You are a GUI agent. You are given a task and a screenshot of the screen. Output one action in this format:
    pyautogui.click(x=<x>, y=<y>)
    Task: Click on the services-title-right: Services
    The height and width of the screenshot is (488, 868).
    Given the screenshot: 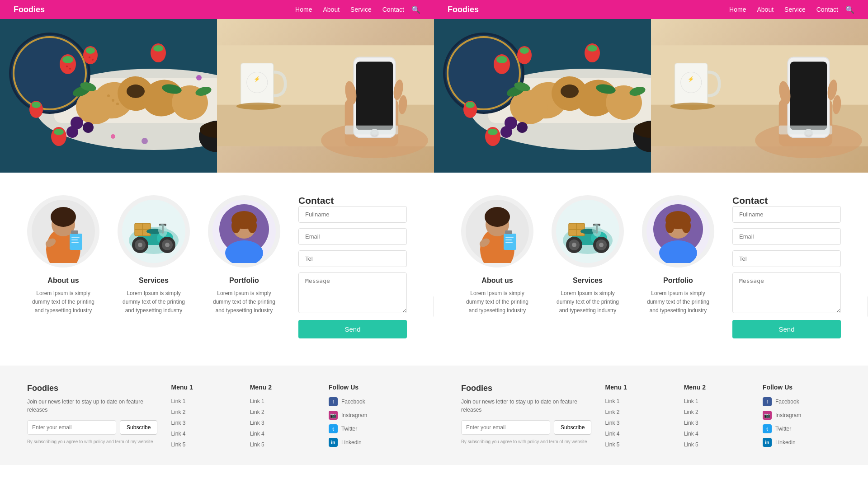 What is the action you would take?
    pyautogui.click(x=588, y=281)
    